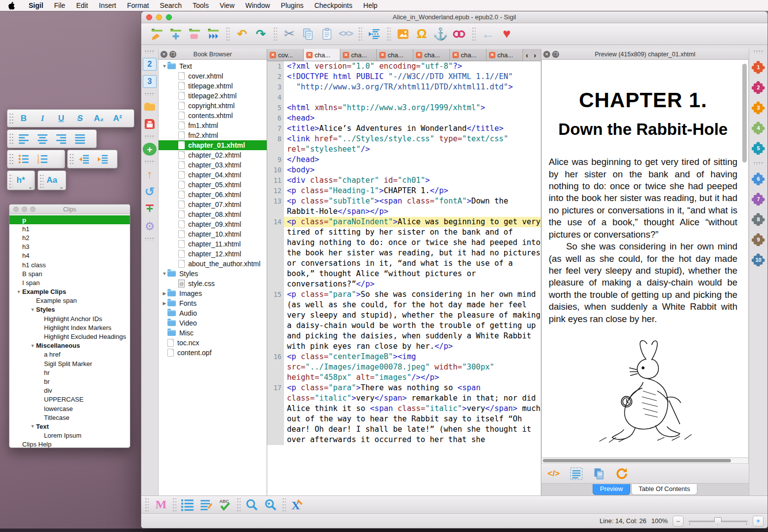 This screenshot has width=768, height=532. I want to click on editor-tab-2: ✕cha..., so click(359, 55).